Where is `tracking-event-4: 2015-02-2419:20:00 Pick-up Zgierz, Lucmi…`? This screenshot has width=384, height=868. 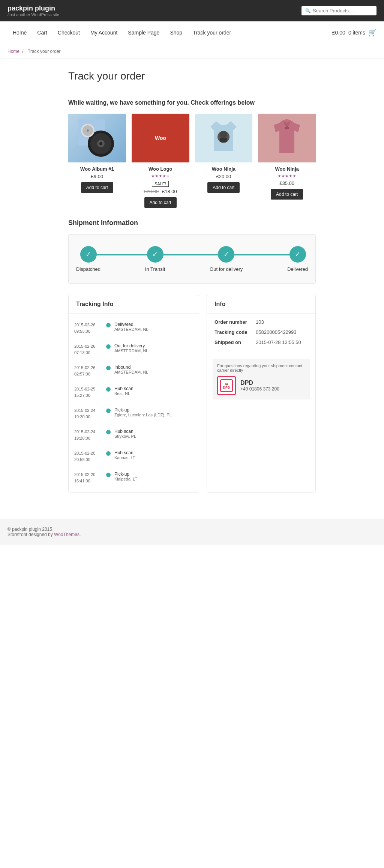 tracking-event-4: 2015-02-2419:20:00 Pick-up Zgierz, Lucmi… is located at coordinates (134, 413).